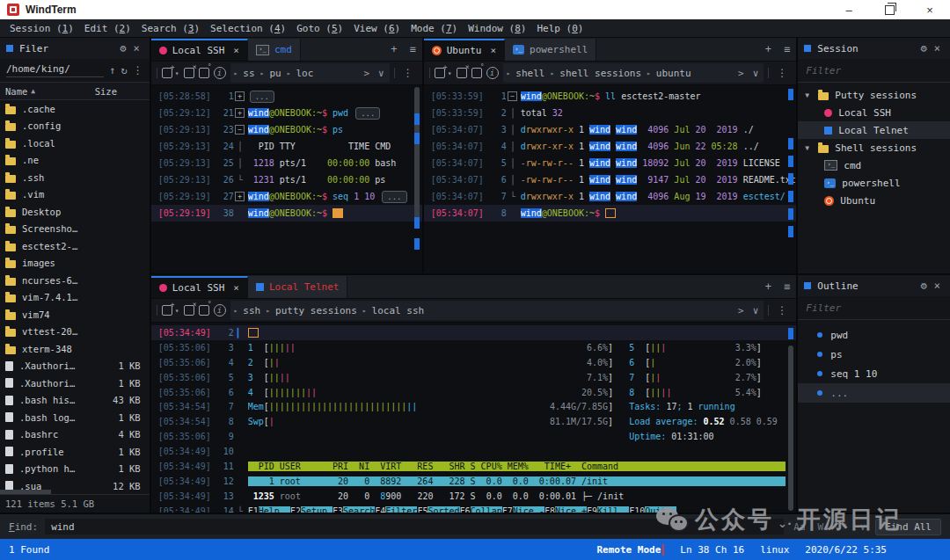  I want to click on breadcrumb-item: pu, so click(274, 74).